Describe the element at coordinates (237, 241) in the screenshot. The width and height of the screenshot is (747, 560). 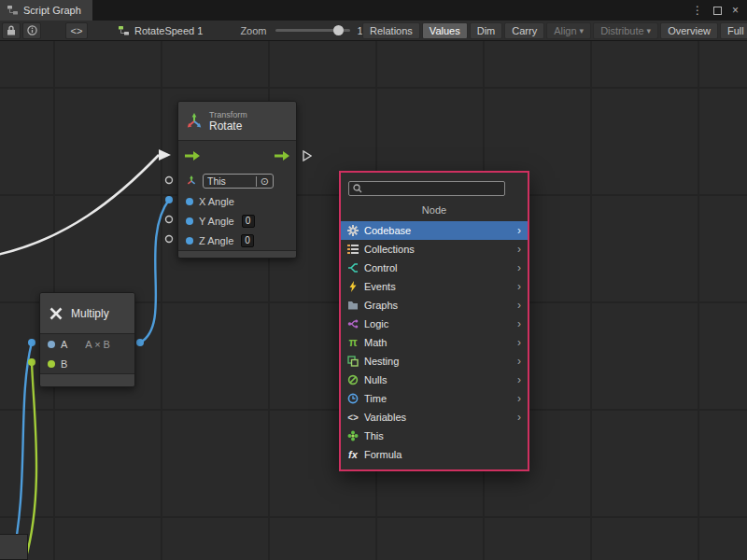
I see `port-row-z-angle: Z Angle 0` at that location.